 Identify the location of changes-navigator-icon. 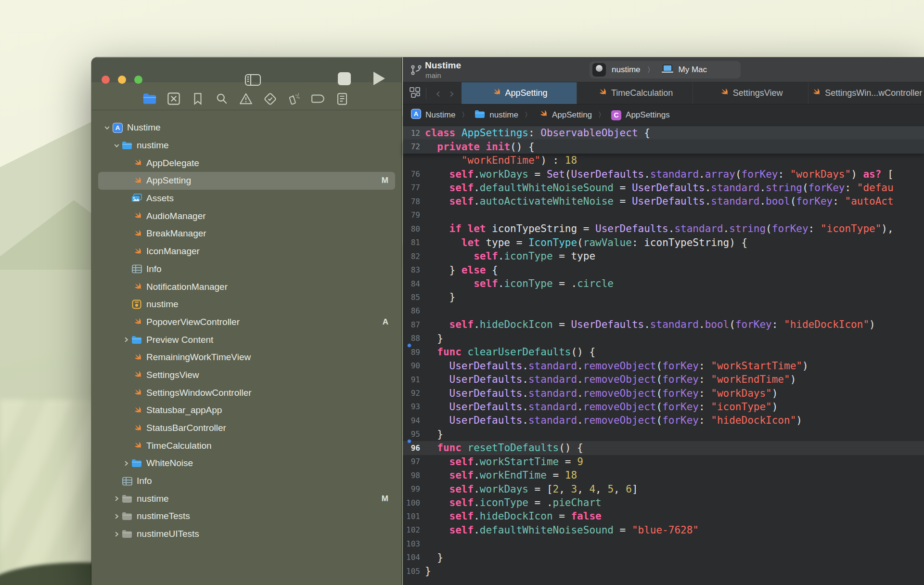
(174, 99).